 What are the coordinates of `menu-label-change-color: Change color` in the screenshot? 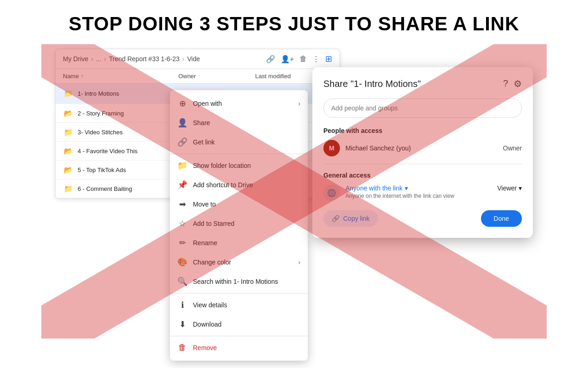 It's located at (212, 262).